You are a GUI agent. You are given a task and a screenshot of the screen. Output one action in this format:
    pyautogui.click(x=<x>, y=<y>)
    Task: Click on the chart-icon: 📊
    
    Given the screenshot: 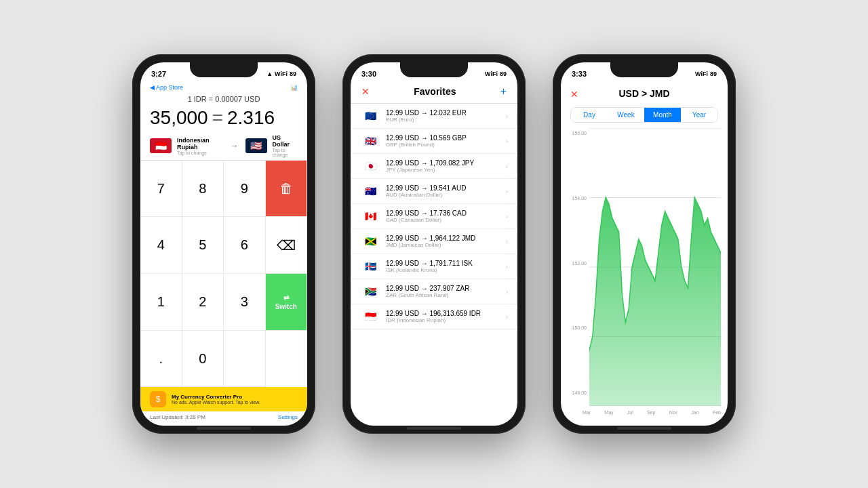 What is the action you would take?
    pyautogui.click(x=294, y=87)
    